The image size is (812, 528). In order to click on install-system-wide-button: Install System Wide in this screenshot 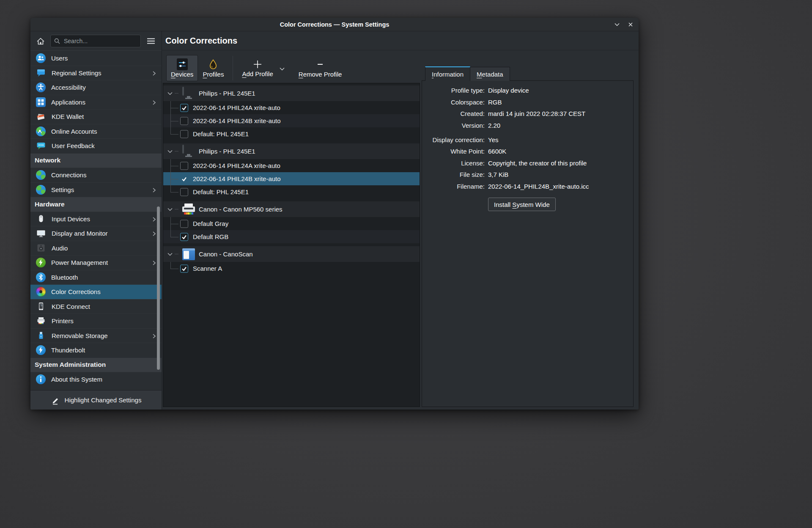, I will do `click(522, 204)`.